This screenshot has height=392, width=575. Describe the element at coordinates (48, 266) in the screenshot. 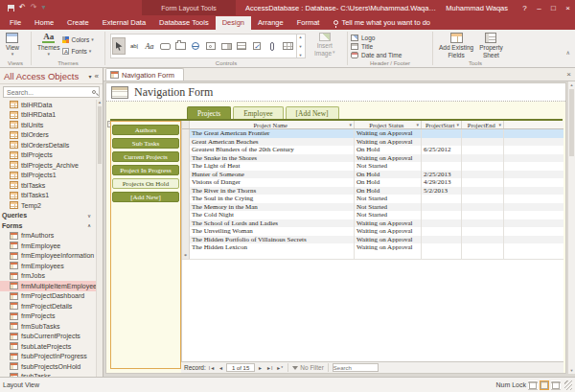

I see `form-list-item: frmEmployees` at that location.